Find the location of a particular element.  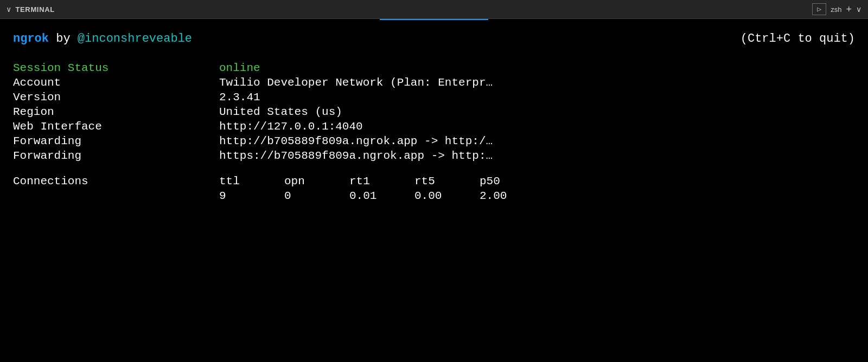

terminal-title-left: ∨ TERMINAL is located at coordinates (30, 10).